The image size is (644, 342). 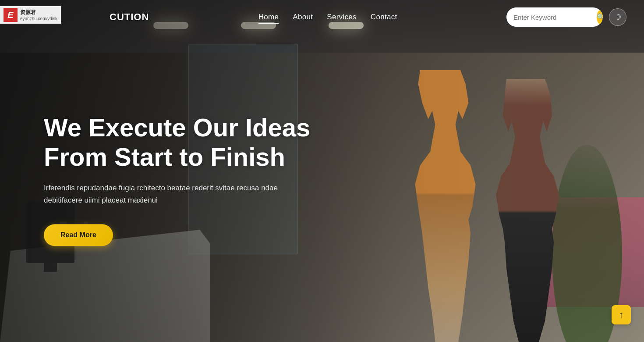 I want to click on nav-item-home: Home, so click(x=269, y=17).